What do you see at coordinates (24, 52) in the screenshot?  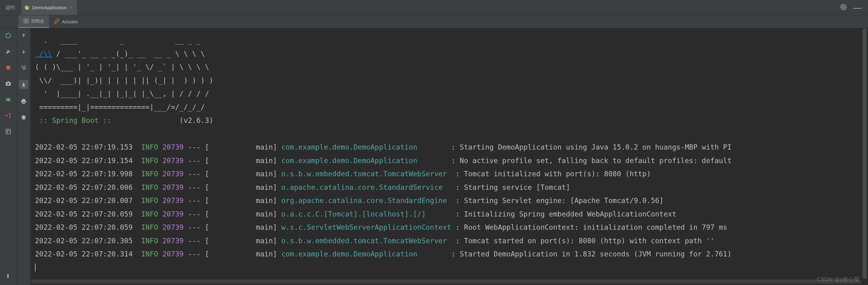 I see `arrow-down-icon` at bounding box center [24, 52].